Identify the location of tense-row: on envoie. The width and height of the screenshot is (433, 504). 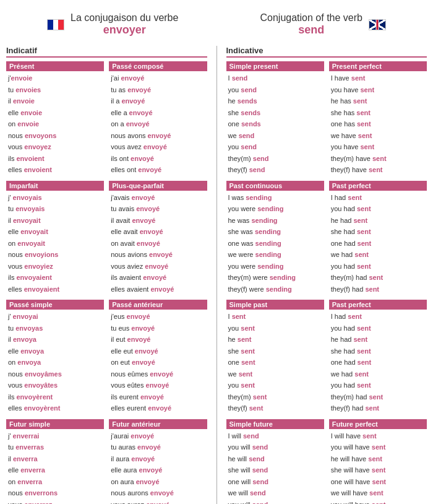
(55, 124).